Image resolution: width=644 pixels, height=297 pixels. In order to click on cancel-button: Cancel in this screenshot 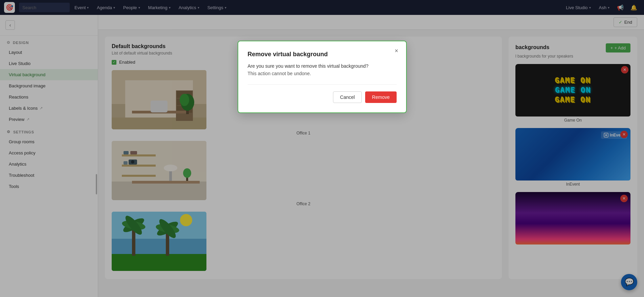, I will do `click(348, 97)`.